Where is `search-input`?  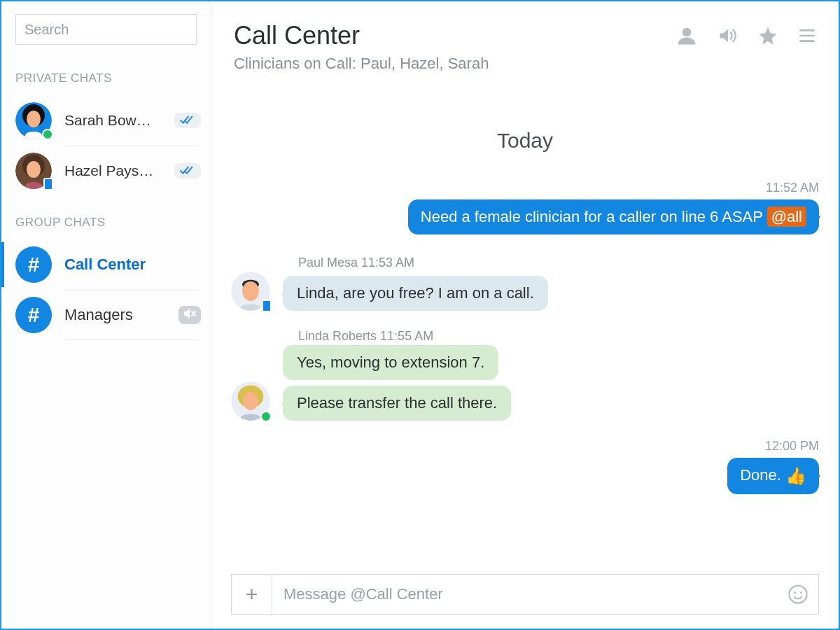
search-input is located at coordinates (106, 29).